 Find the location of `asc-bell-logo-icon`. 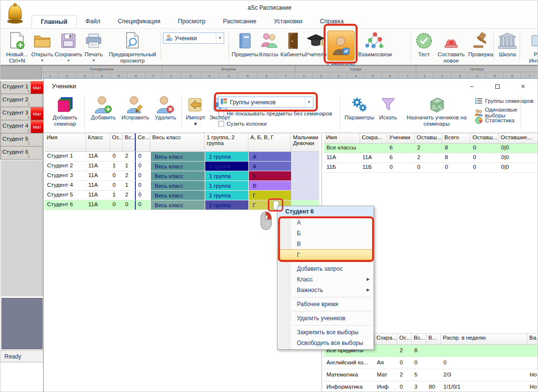

asc-bell-logo-icon is located at coordinates (15, 14).